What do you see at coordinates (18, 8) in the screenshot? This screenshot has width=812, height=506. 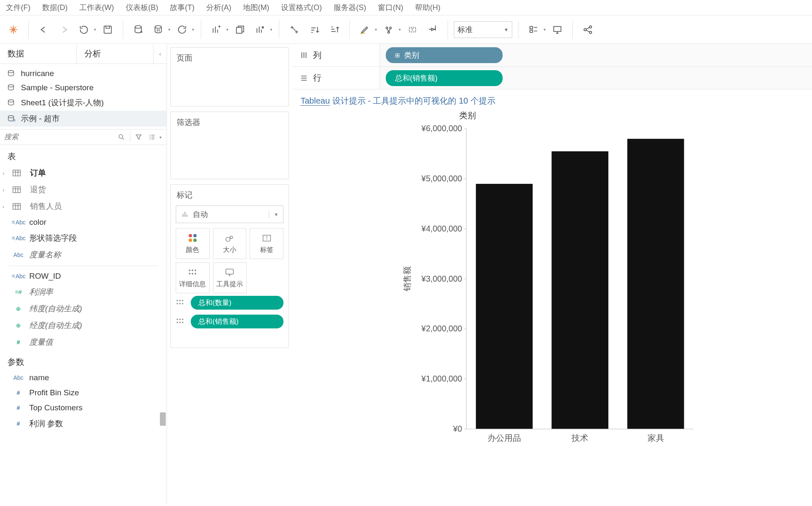 I see `menu-file: 文件(F)` at bounding box center [18, 8].